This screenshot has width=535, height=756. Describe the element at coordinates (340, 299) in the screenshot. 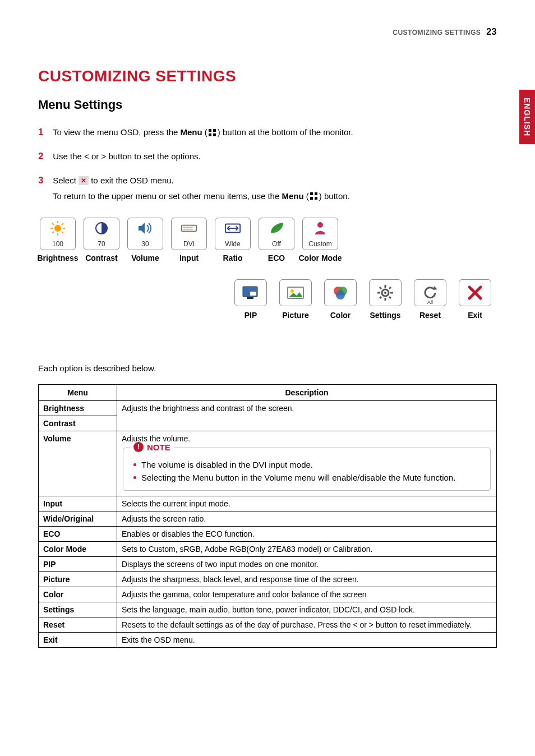

I see `tile-color: Color` at that location.